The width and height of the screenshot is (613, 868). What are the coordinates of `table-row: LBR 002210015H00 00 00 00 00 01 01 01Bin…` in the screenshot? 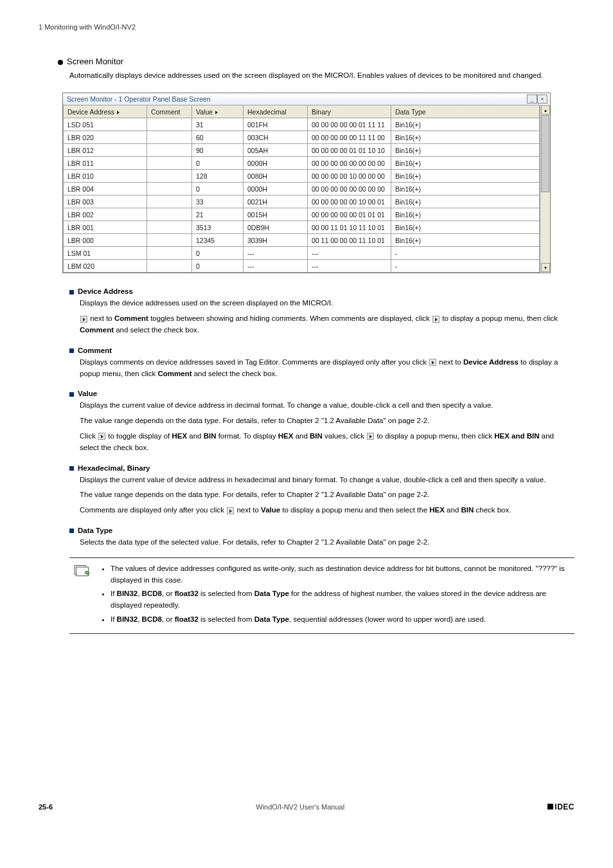 It's located at (302, 215).